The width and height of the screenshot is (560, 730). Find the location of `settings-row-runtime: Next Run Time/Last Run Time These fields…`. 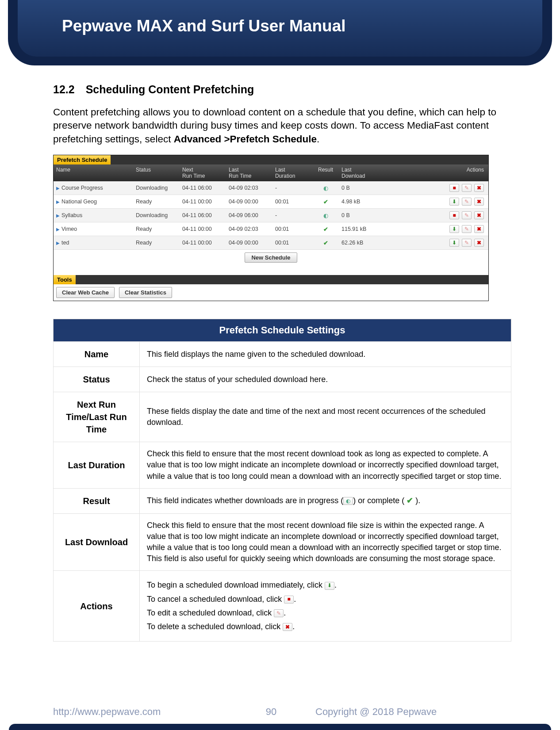

settings-row-runtime: Next Run Time/Last Run Time These fields… is located at coordinates (282, 417).